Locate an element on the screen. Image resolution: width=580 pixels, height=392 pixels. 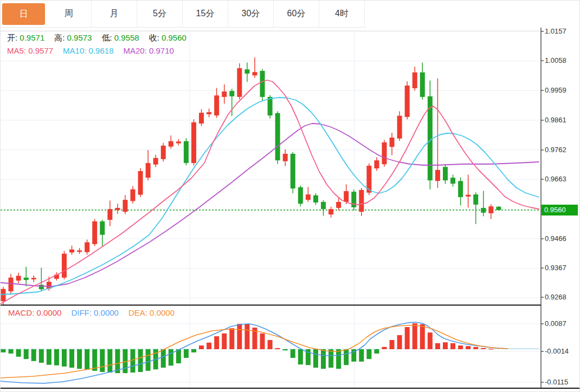
axis-tick-label: -0.0014 is located at coordinates (557, 351).